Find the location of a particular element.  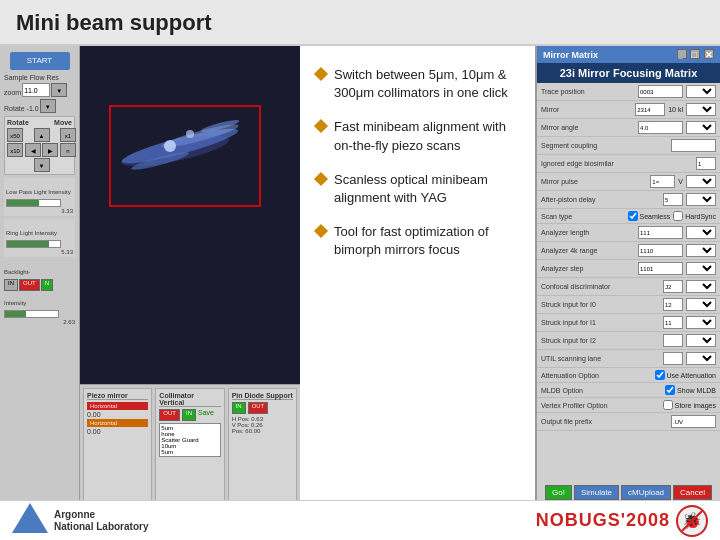

mirror-select is located at coordinates (701, 110).